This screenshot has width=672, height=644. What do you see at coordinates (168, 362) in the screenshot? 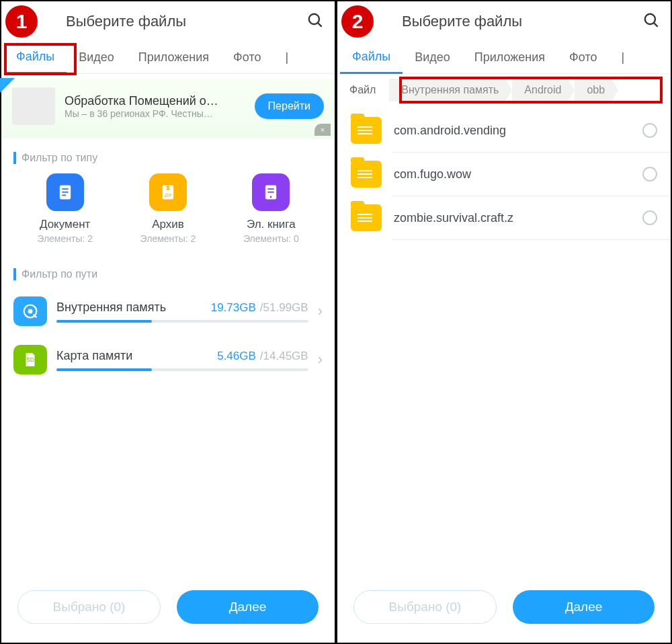
I see `storage-sdcard: SD Карта памяти 5.46GB /14.45GB ›` at bounding box center [168, 362].